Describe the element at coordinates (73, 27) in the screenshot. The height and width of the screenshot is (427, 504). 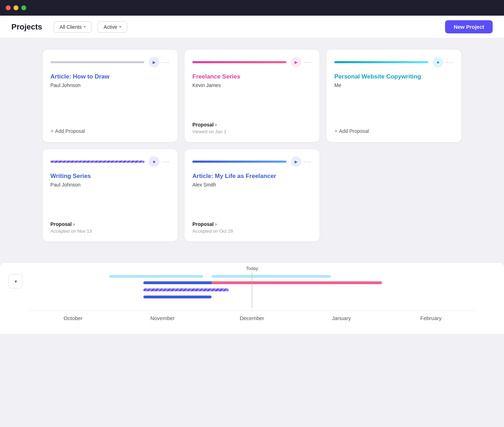
I see `all-clients-filter: All Clients ▾` at that location.